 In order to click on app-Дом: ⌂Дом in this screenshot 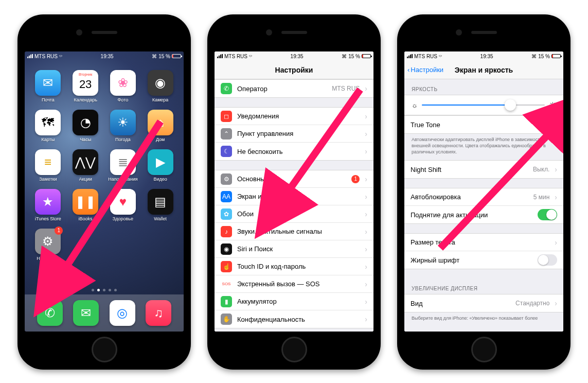, I will do `click(161, 126)`.